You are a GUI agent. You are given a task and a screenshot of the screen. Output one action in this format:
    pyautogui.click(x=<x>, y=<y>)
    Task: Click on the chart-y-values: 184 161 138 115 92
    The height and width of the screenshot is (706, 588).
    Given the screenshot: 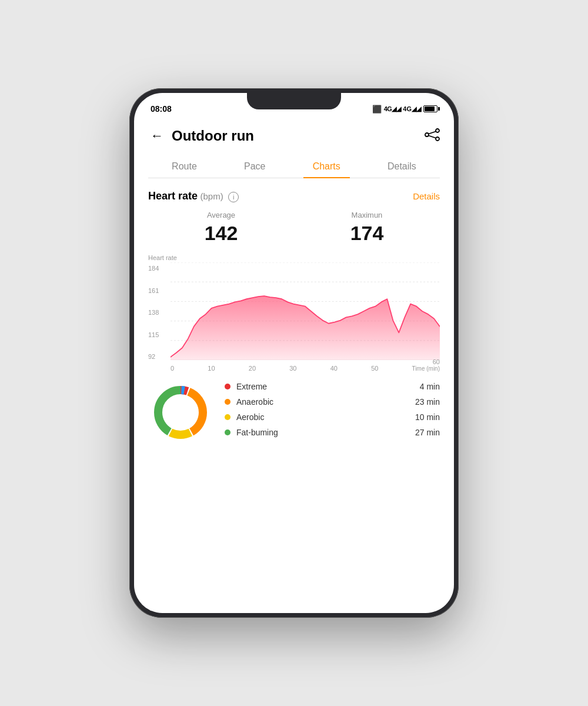 What is the action you would take?
    pyautogui.click(x=153, y=312)
    